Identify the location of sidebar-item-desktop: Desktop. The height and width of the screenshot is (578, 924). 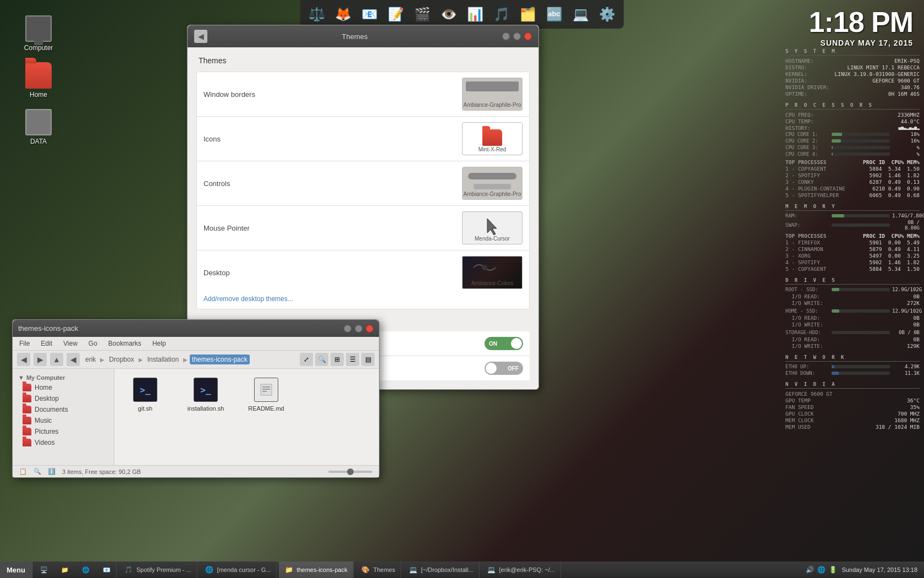
(63, 399).